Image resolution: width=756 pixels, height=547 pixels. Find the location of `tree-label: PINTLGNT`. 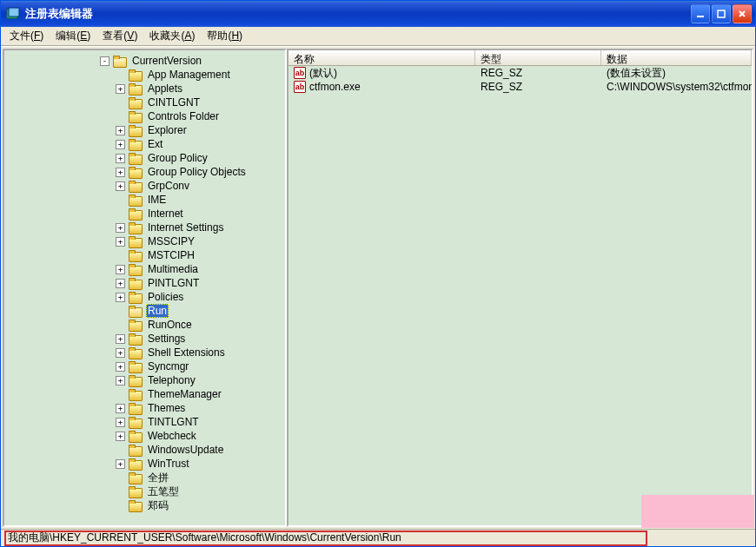

tree-label: PINTLGNT is located at coordinates (174, 283).